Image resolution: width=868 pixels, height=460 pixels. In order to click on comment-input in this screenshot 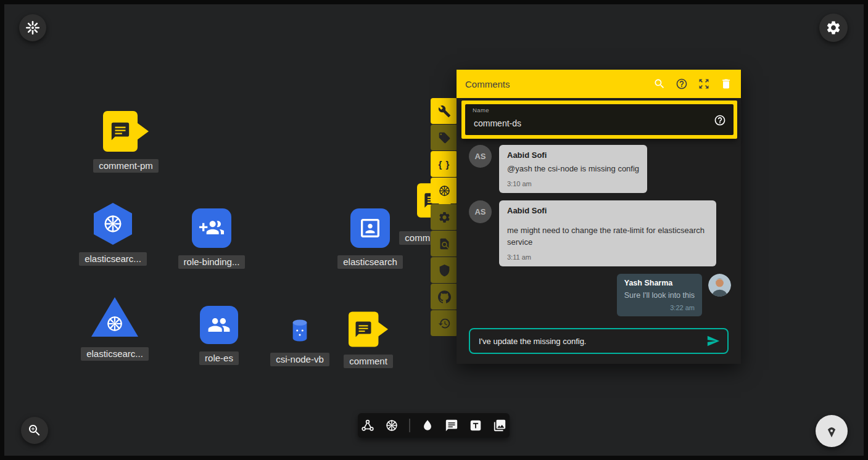, I will do `click(589, 342)`.